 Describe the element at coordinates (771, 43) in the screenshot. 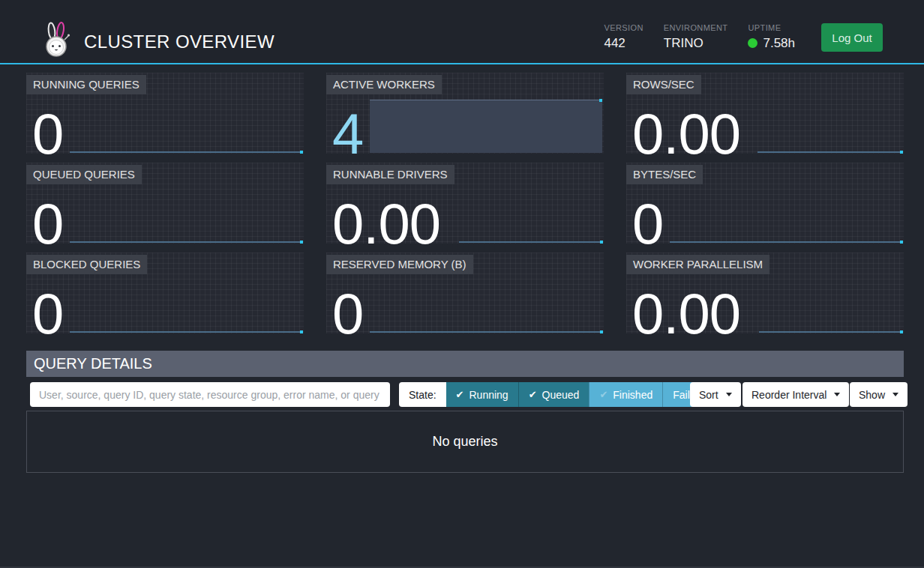

I see `uptime-value: 7.58h` at that location.